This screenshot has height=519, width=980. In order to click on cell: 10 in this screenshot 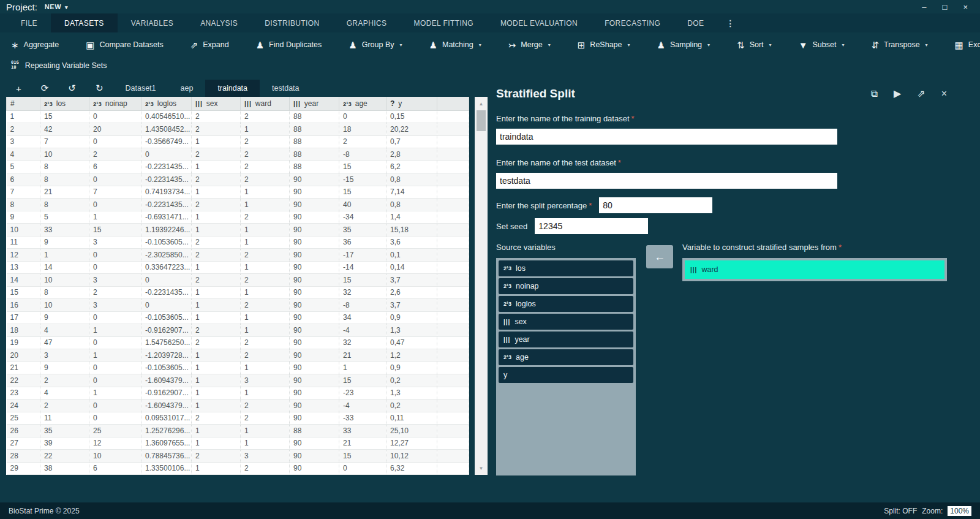, I will do `click(65, 281)`.